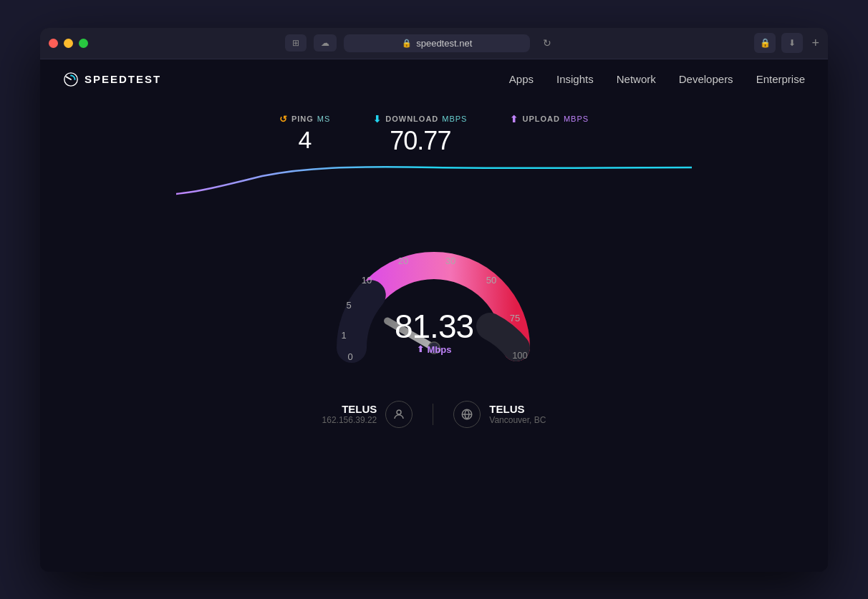  Describe the element at coordinates (344, 335) in the screenshot. I see `svg-text: 1` at that location.